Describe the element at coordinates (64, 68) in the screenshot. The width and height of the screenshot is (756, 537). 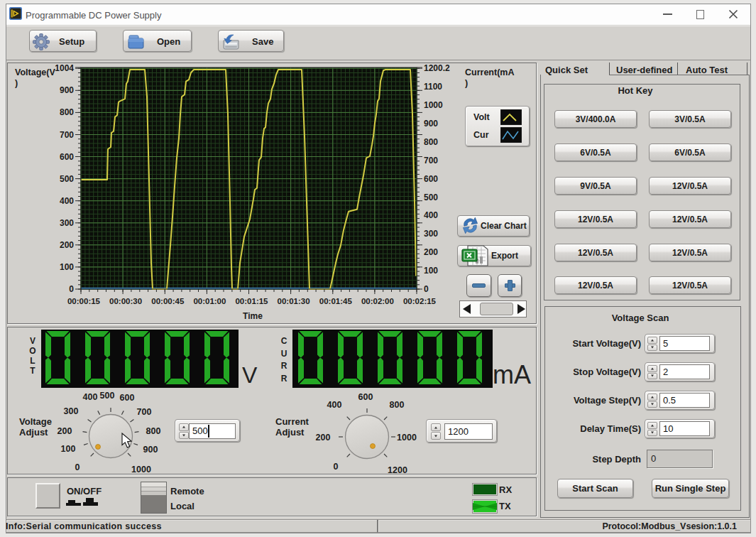
I see `svg-text: 1004` at that location.